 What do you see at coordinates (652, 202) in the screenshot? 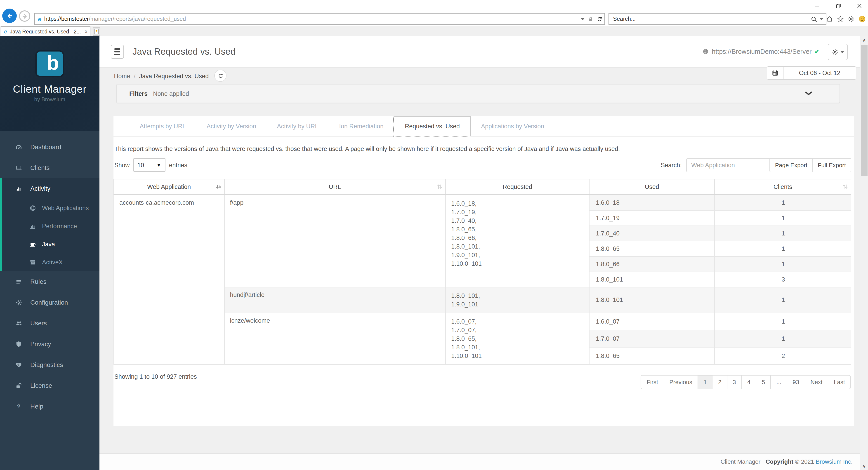
I see `cell-used-version: 1.6.0_18` at bounding box center [652, 202].